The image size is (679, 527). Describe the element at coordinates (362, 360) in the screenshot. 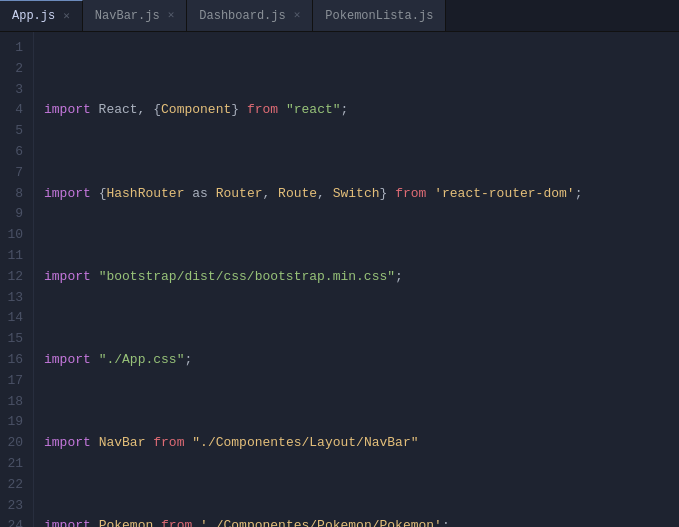

I see `code-line-4: import "./App.css";` at that location.